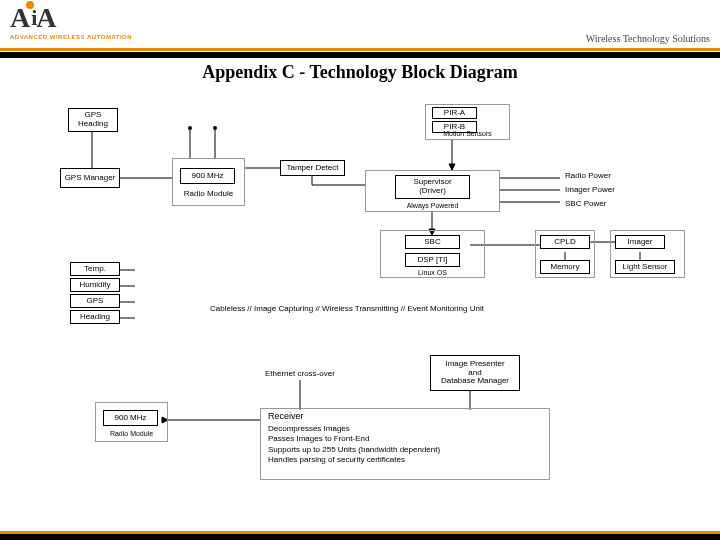 The image size is (720, 540). Describe the element at coordinates (475, 373) in the screenshot. I see `block-presenter: Image Presenter and Database Manager` at that location.